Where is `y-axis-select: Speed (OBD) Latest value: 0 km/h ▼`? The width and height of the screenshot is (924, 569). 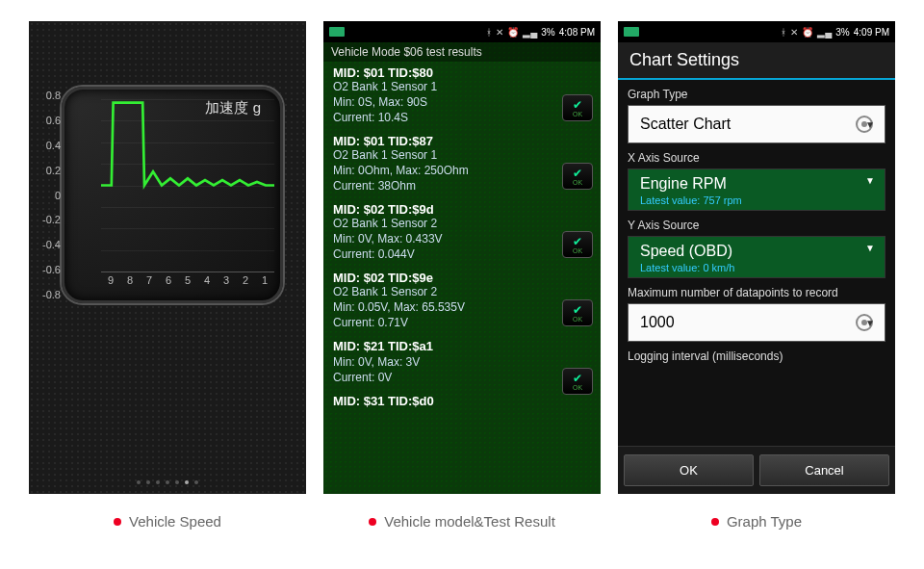 y-axis-select: Speed (OBD) Latest value: 0 km/h ▼ is located at coordinates (757, 257).